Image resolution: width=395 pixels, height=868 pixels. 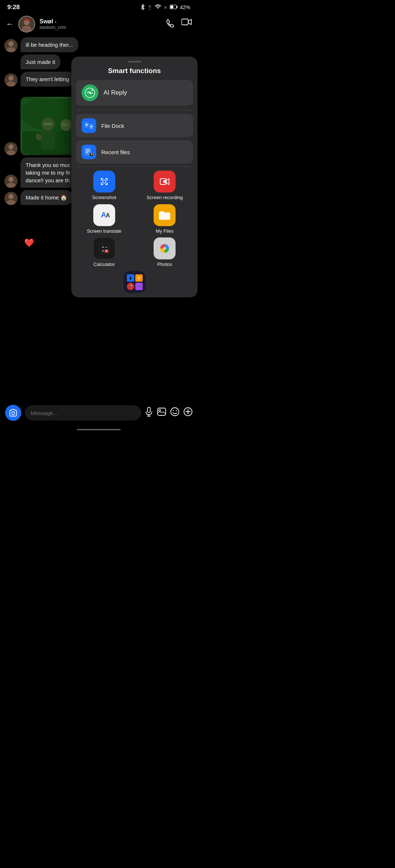 I want to click on svg-text: A, so click(x=108, y=216).